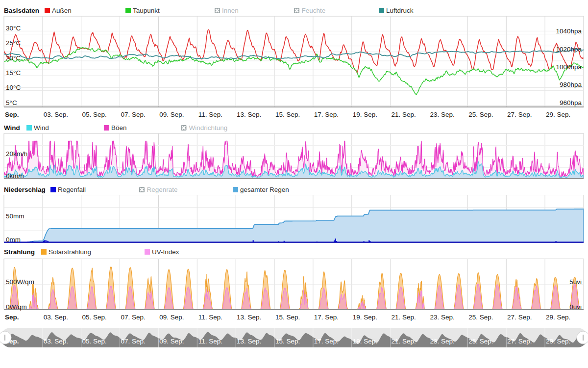 The image size is (588, 368). I want to click on svg-text: Feuchte, so click(314, 11).